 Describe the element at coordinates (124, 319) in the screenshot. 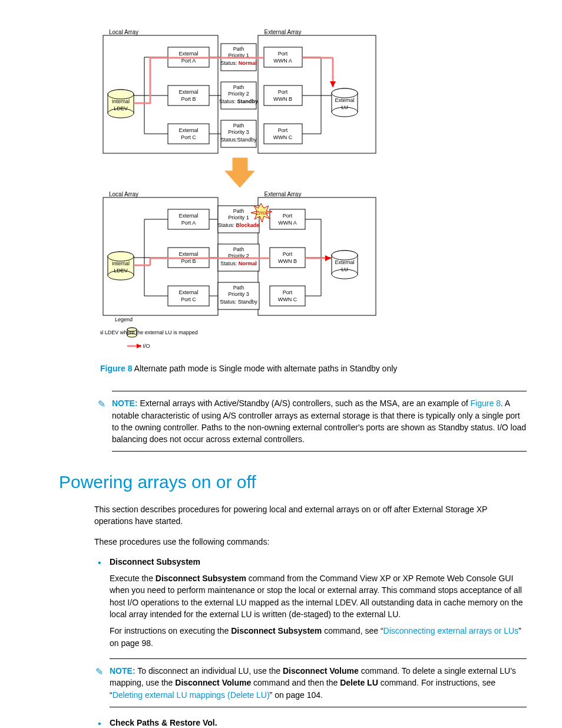

I see `svg-text: Legend` at that location.